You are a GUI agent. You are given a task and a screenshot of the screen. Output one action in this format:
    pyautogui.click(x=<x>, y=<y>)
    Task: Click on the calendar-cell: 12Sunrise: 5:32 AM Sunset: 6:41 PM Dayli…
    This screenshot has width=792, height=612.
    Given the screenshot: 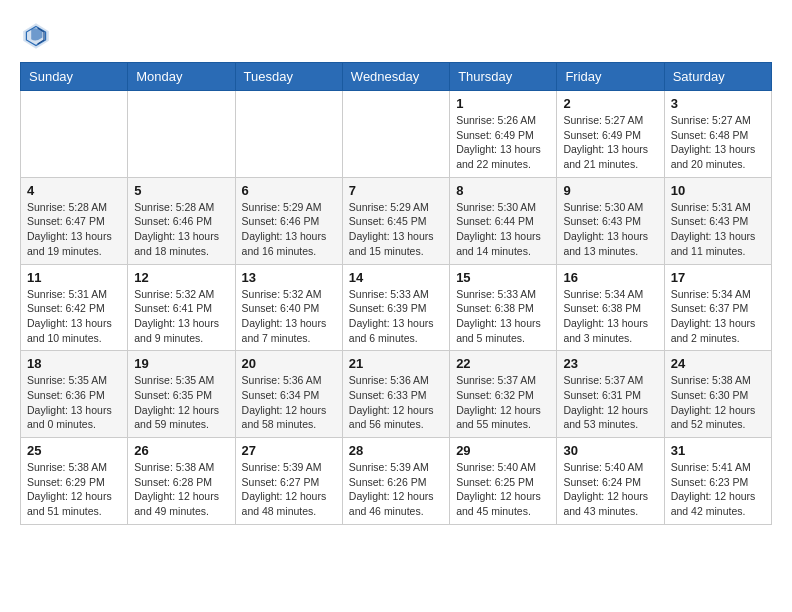 What is the action you would take?
    pyautogui.click(x=182, y=308)
    